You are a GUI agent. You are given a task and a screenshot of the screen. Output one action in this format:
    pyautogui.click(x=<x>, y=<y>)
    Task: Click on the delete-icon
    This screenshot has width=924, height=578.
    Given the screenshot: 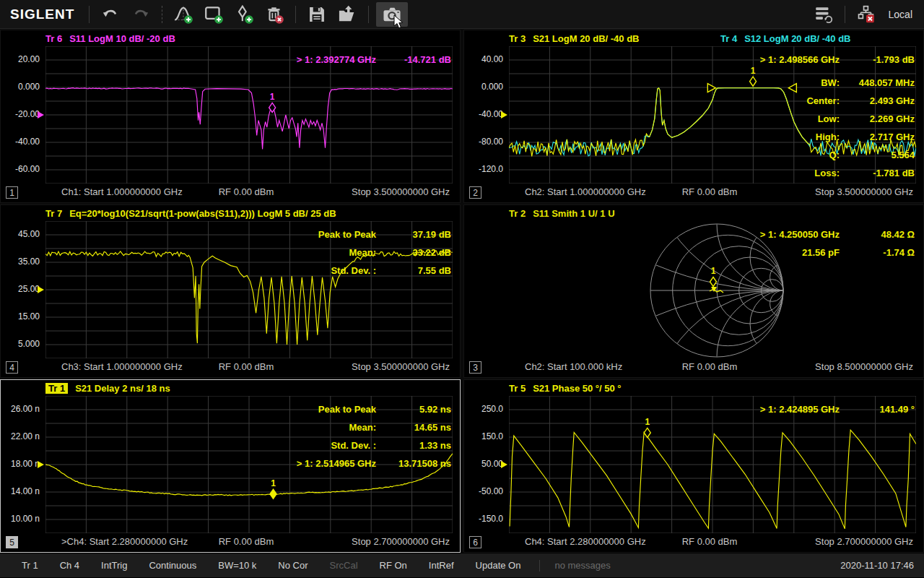 What is the action you would take?
    pyautogui.click(x=274, y=14)
    